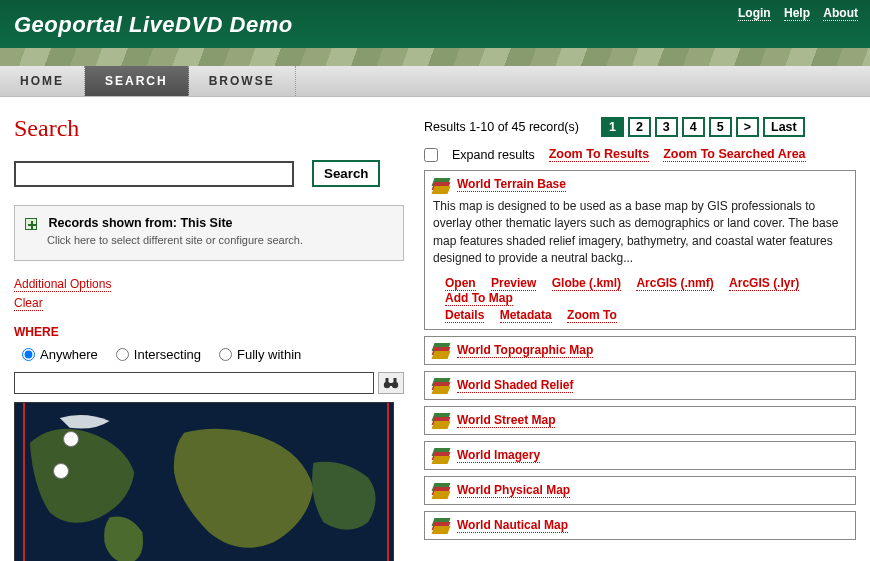  I want to click on nav-search: SEARCH, so click(137, 81).